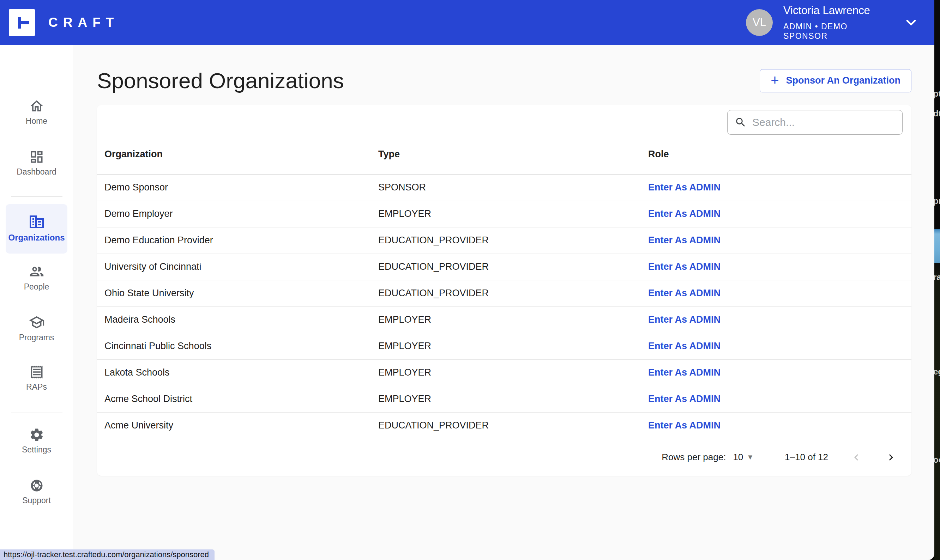  I want to click on table-row: Cincinnati Public SchoolsEMPLOYEREnter A…, so click(504, 346).